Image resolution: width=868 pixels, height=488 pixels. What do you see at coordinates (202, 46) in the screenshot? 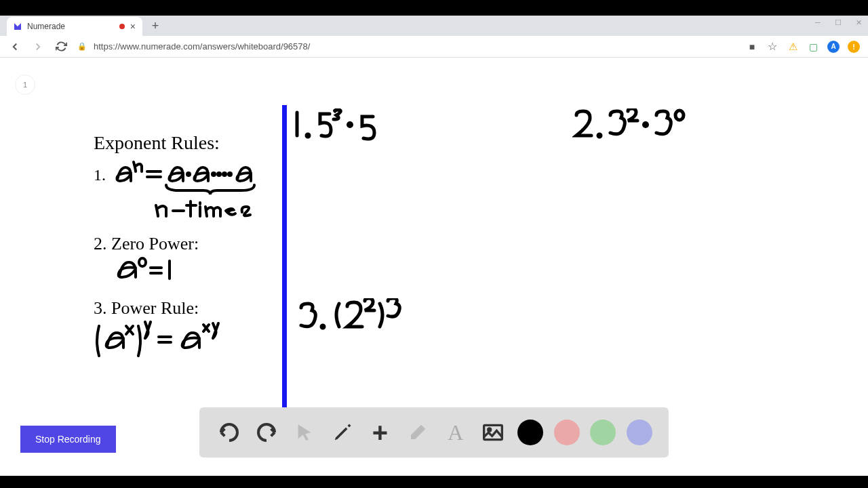
I see `url-text: https://www.numerade.com/answers/whitebo…` at bounding box center [202, 46].